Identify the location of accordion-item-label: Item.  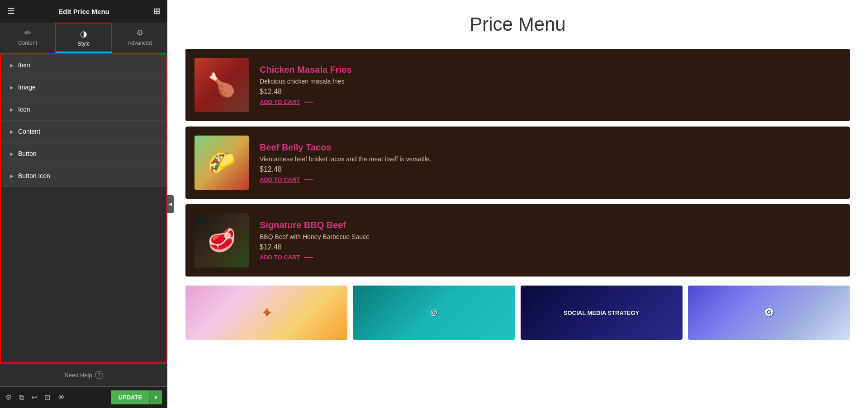
(24, 65).